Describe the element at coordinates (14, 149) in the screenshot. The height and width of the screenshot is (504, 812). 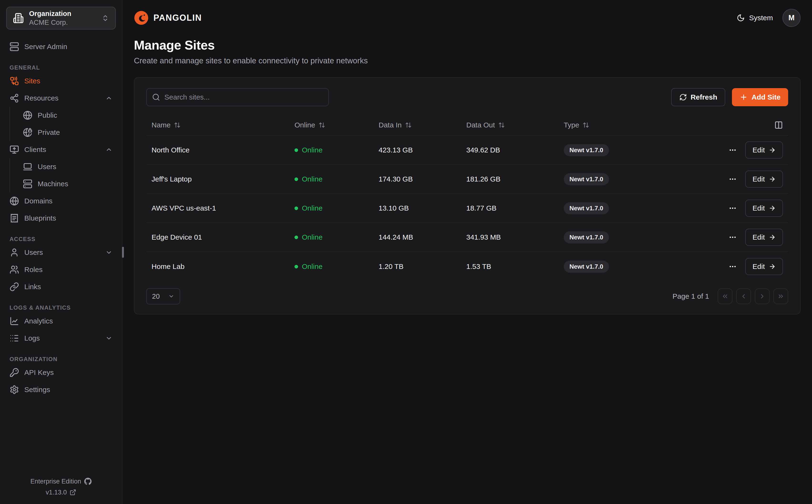
I see `monitor-up-icon` at that location.